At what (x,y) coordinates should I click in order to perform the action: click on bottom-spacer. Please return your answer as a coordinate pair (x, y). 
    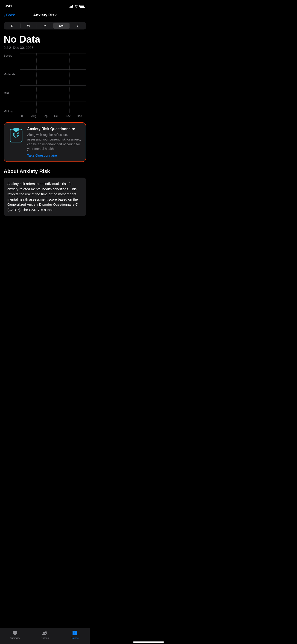
    Looking at the image, I should click on (45, 231).